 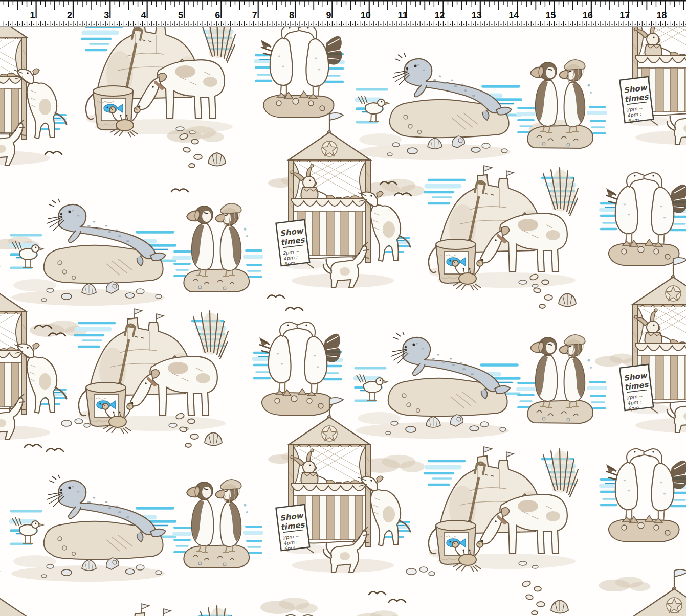 What do you see at coordinates (662, 15) in the screenshot?
I see `ruler-number: 18` at bounding box center [662, 15].